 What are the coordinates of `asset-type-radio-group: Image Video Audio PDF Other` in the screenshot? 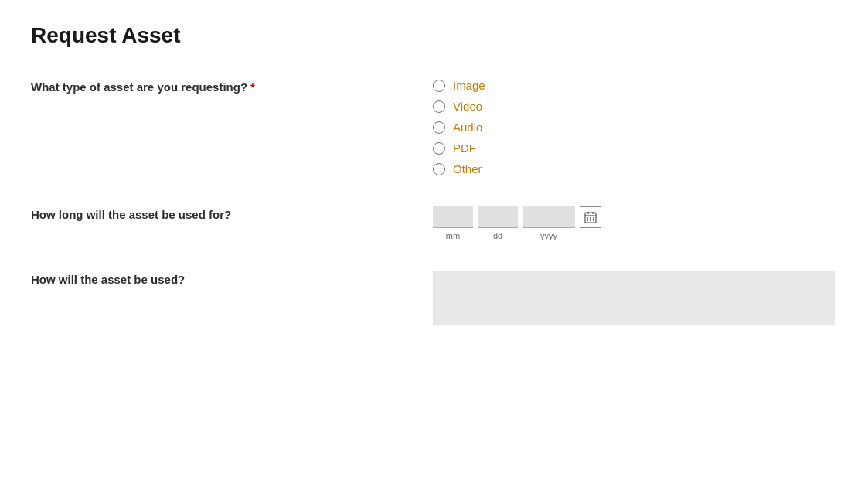 It's located at (459, 127).